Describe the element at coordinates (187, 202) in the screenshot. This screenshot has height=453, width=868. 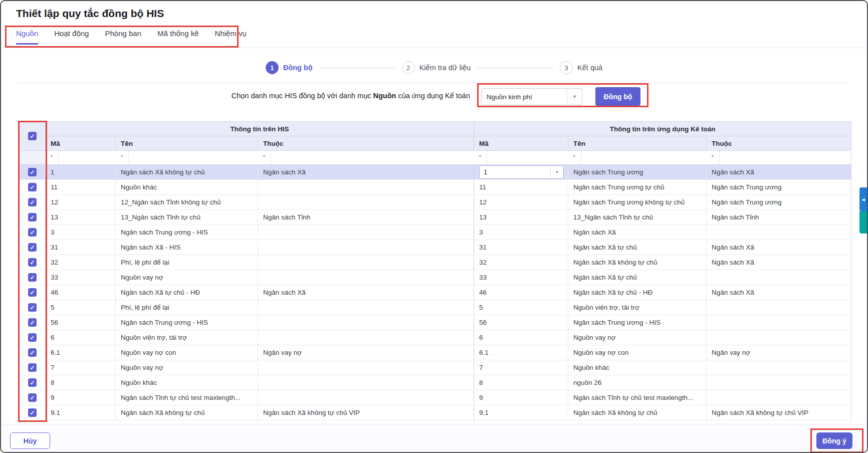
I see `cell-his-ten: 12_Ngân sách Tỉnh không tự chủ` at that location.